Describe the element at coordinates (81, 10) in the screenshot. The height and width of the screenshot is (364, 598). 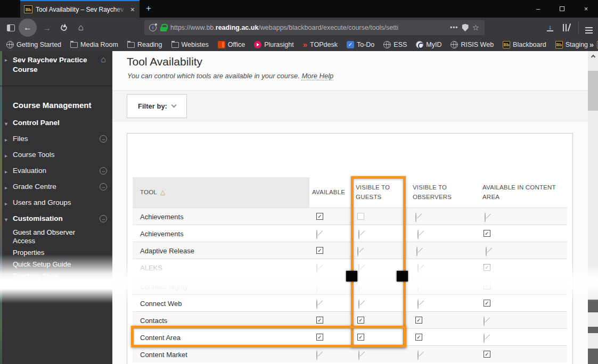
I see `tab-title: Tool Availability – Sev Raychev` at that location.